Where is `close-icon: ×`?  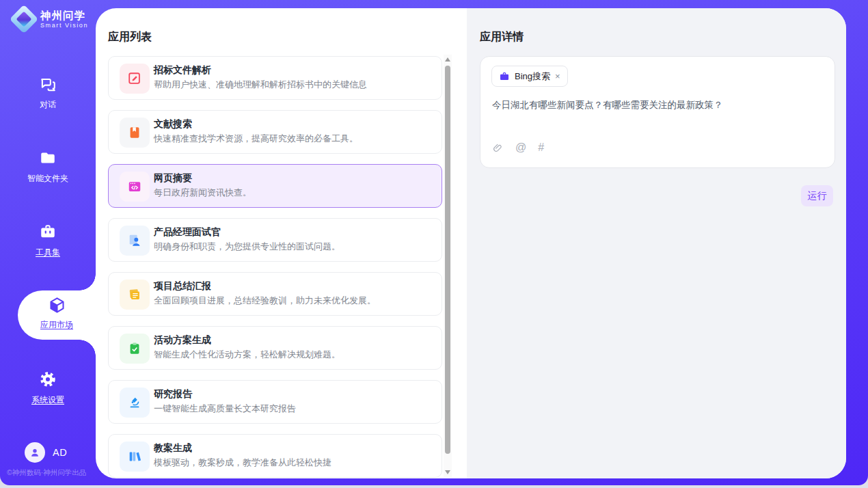 close-icon: × is located at coordinates (558, 77).